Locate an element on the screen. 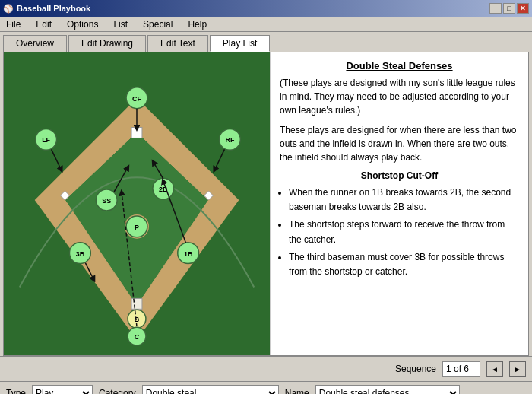 The image size is (532, 394). name-combo: Double steal defenses is located at coordinates (388, 389).